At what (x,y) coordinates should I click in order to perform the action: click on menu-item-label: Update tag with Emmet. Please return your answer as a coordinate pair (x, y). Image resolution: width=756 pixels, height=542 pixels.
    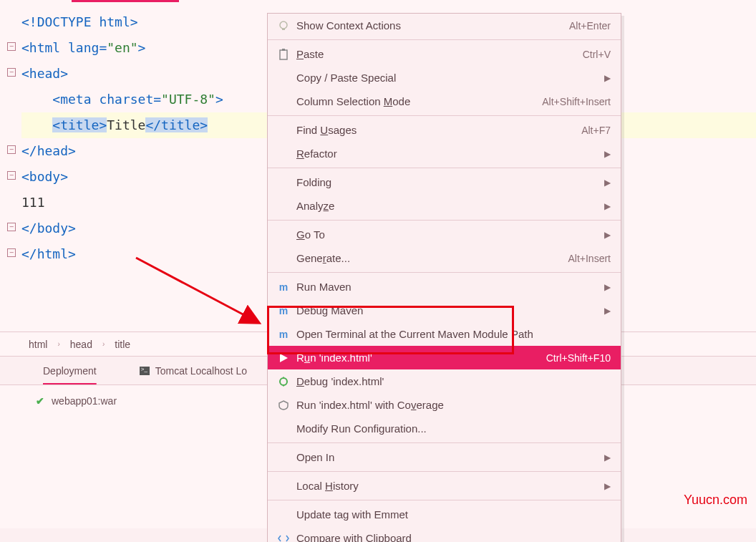
    Looking at the image, I should click on (451, 514).